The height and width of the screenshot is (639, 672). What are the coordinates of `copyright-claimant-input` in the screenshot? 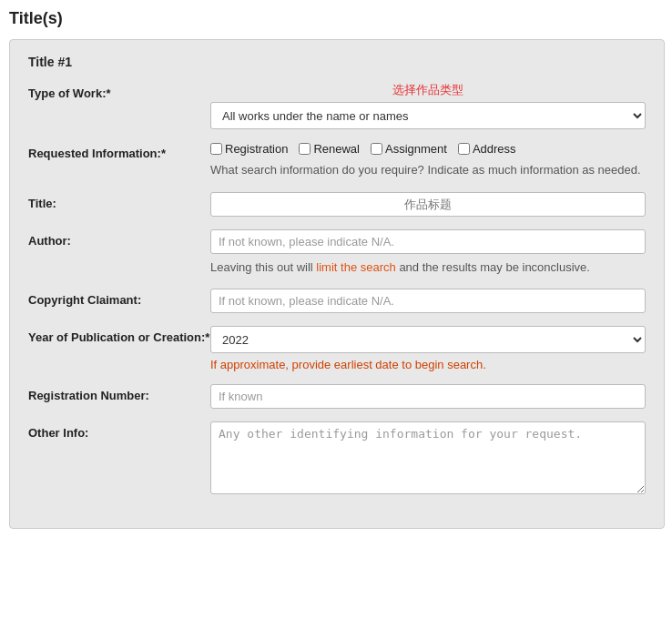 It's located at (428, 300).